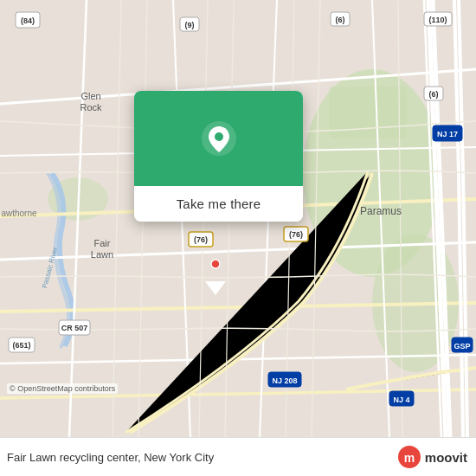  I want to click on location-pin-icon, so click(219, 138).